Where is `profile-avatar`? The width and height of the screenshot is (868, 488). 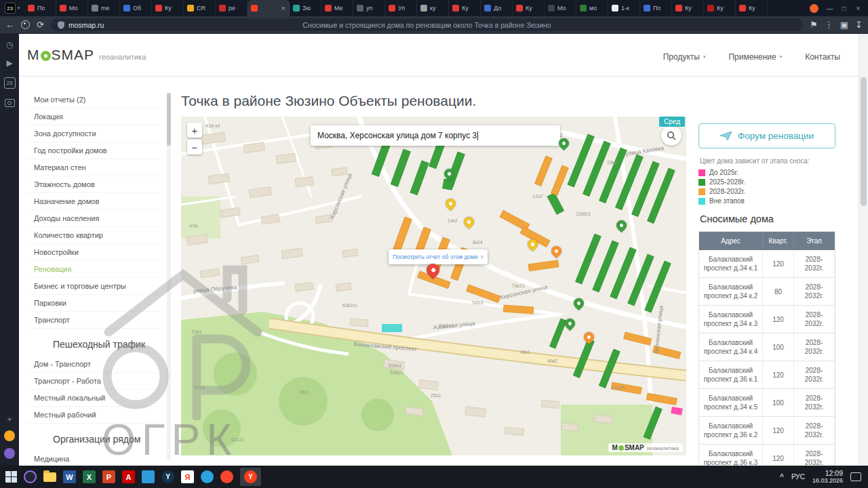 profile-avatar is located at coordinates (814, 8).